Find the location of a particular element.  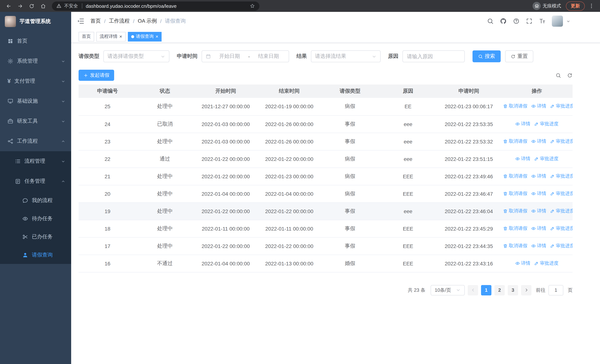

sidebar-item-workflow: 工作流程 is located at coordinates (36, 141).